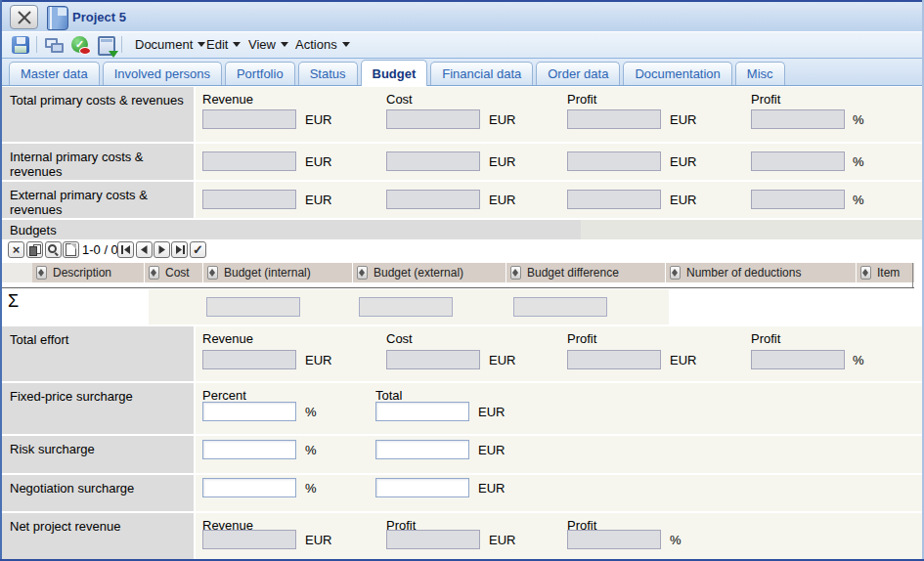 This screenshot has height=561, width=924. I want to click on close-button, so click(23, 18).